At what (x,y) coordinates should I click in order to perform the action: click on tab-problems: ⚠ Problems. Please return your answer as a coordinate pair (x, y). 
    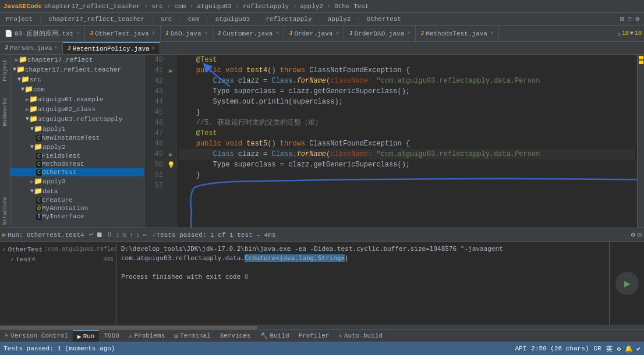
    Looking at the image, I should click on (147, 336).